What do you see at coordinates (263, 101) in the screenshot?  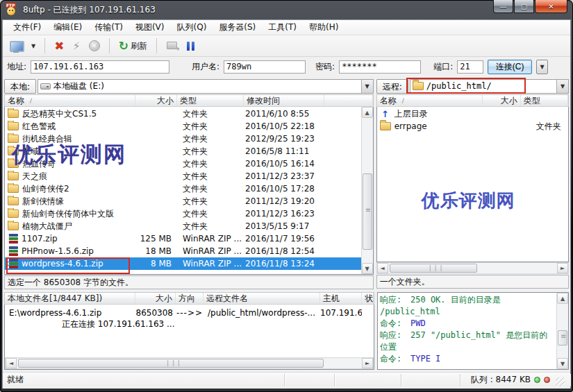 I see `col-date: 修改时间` at bounding box center [263, 101].